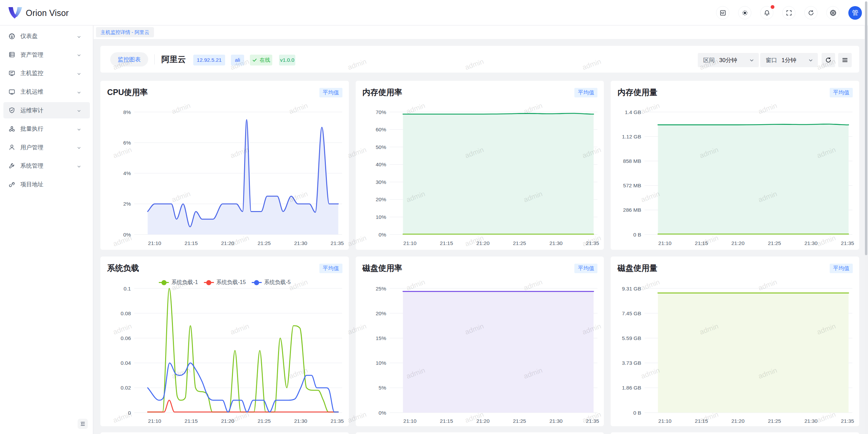 The height and width of the screenshot is (434, 868). What do you see at coordinates (633, 112) in the screenshot?
I see `svg-text: 1.4 GB` at bounding box center [633, 112].